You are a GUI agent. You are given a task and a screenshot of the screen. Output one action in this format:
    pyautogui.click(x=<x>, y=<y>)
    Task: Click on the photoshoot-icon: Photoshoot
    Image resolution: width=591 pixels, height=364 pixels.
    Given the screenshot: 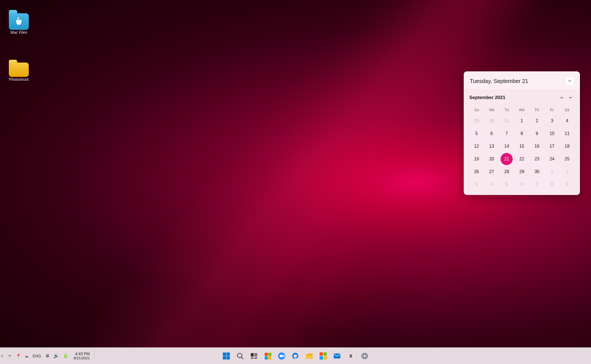 What is the action you would take?
    pyautogui.click(x=19, y=71)
    